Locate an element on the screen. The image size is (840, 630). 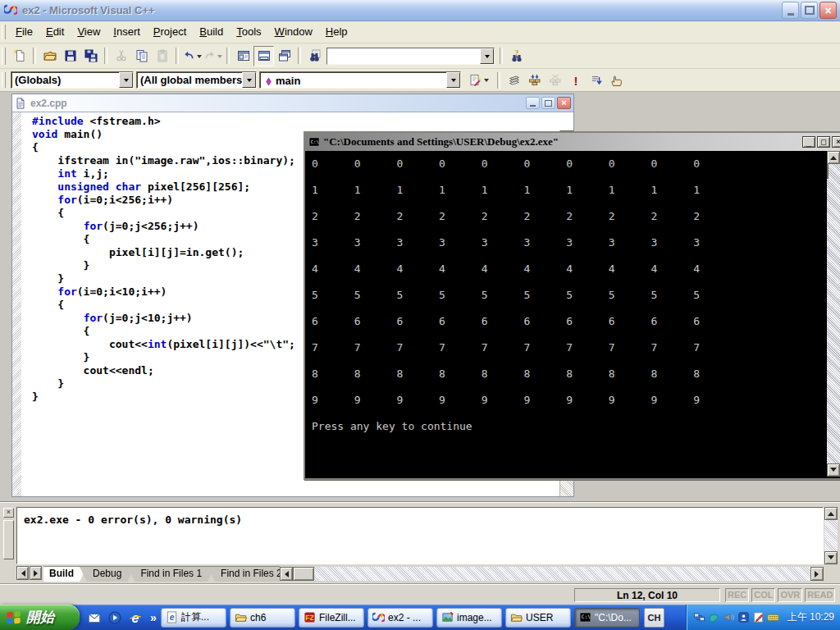
menu-file: File is located at coordinates (25, 32).